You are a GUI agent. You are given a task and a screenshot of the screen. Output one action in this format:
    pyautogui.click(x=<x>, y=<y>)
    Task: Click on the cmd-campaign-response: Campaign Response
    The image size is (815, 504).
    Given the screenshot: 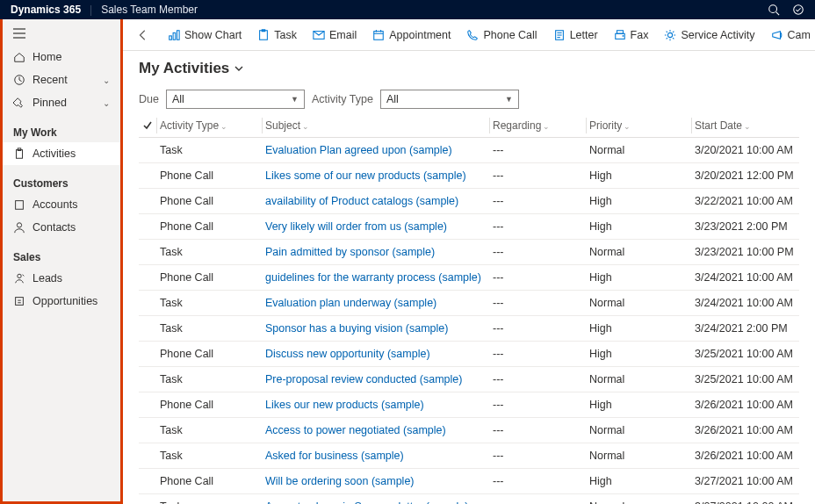 What is the action you would take?
    pyautogui.click(x=787, y=35)
    